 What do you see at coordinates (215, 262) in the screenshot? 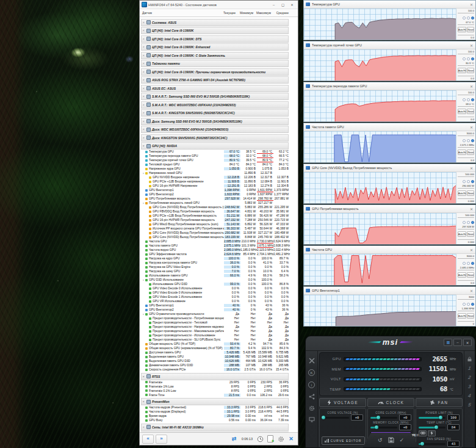
I see `hwinfo-sensor-row: Нагрузка контроллера памяти GPU36.0 %0.0…` at bounding box center [215, 262].